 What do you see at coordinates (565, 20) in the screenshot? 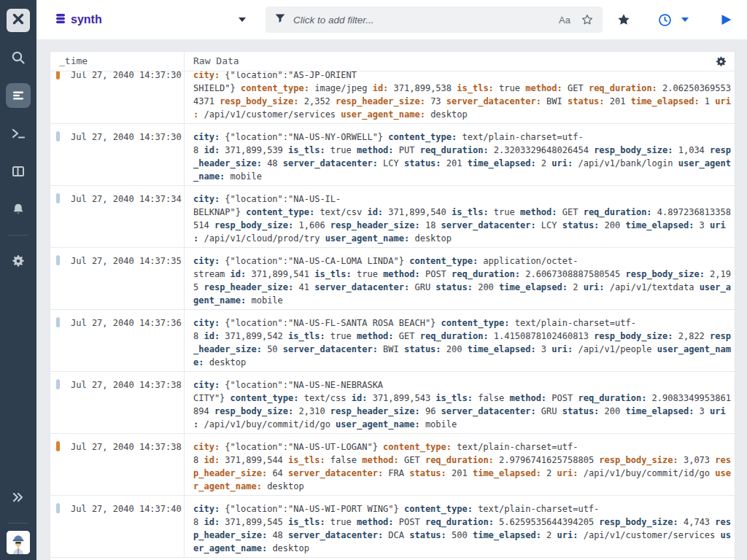
I see `case-sensitivity-toggle: Aa` at bounding box center [565, 20].